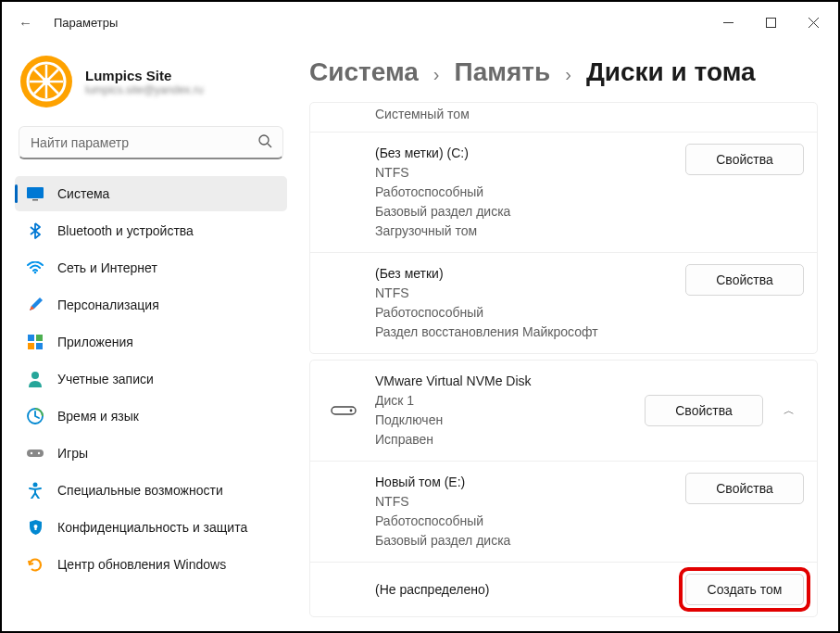 Image resolution: width=840 pixels, height=633 pixels. What do you see at coordinates (35, 305) in the screenshot?
I see `brush-icon` at bounding box center [35, 305].